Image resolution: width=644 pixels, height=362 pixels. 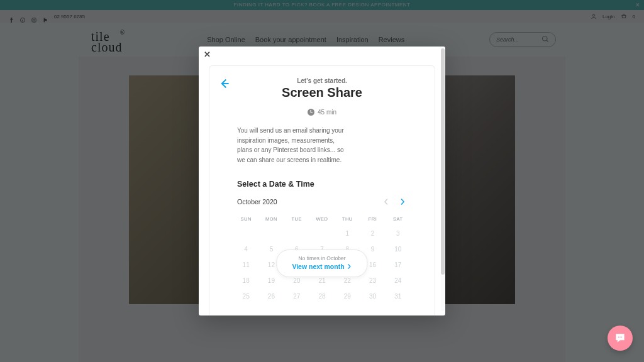 I want to click on calendar-day: 26, so click(x=271, y=297).